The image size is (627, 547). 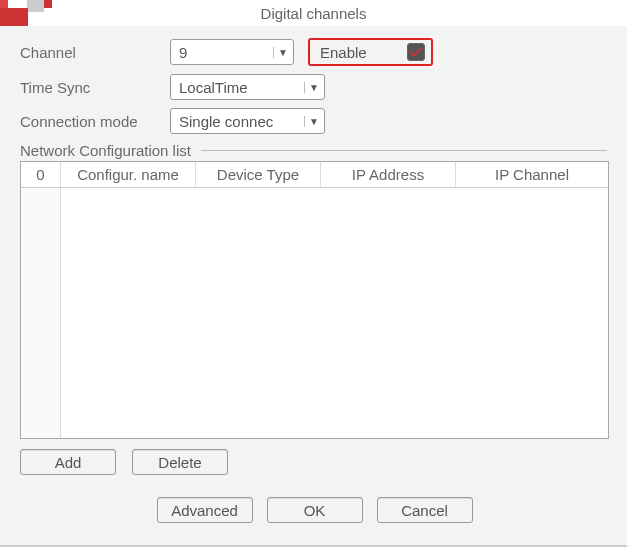 I want to click on enable-checkbox, so click(x=416, y=52).